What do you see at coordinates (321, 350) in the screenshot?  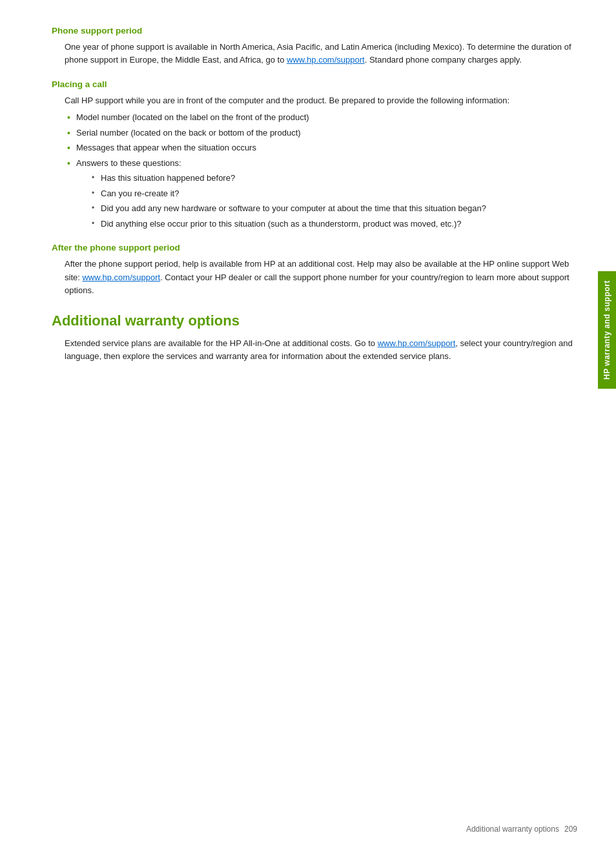 I see `additional-warranty-text: Extended service plans are available for…` at bounding box center [321, 350].